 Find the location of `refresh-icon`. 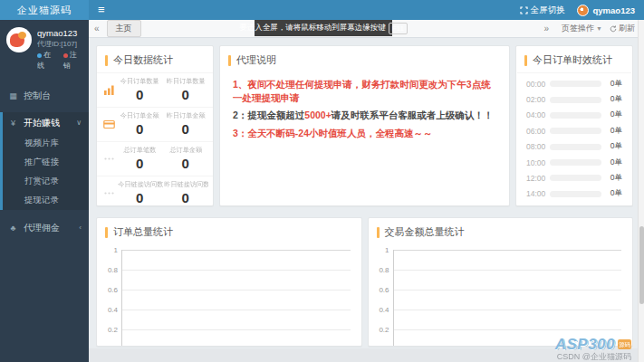

refresh-icon is located at coordinates (613, 29).